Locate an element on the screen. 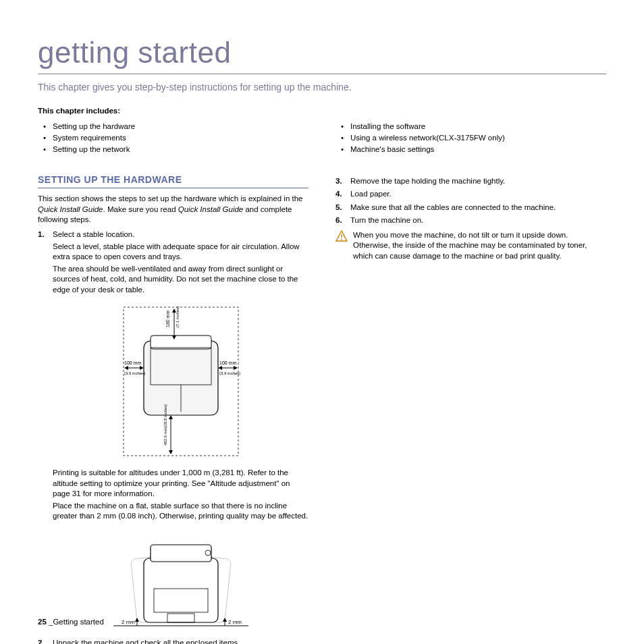  figure-tilt: 2 mm 2 mm is located at coordinates (181, 579).